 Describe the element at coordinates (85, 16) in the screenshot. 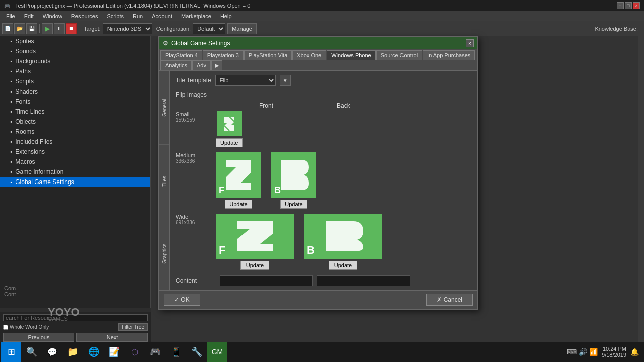

I see `menu-resources: Resources` at that location.